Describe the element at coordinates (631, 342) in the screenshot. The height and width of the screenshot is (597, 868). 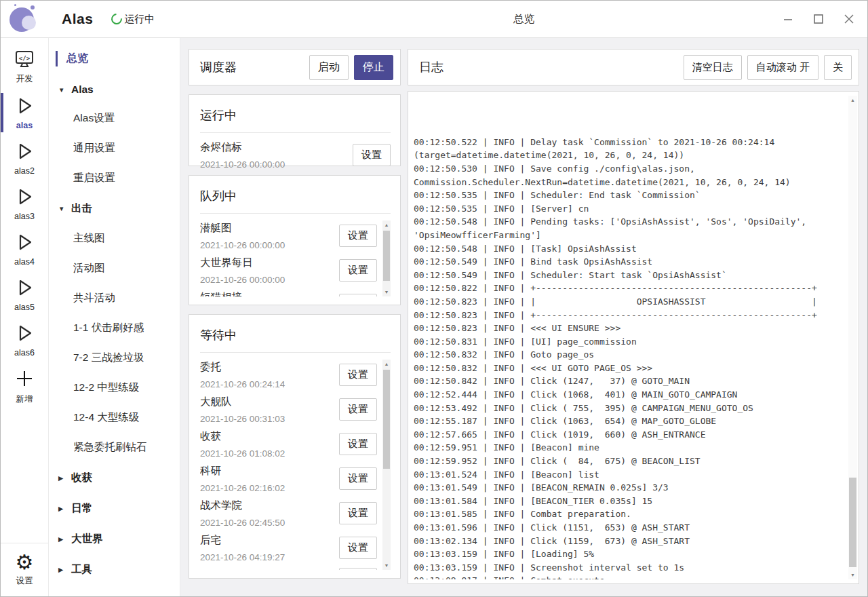
I see `log-line: 00:12:50.831 | INFO | [UI] page_commissi…` at that location.